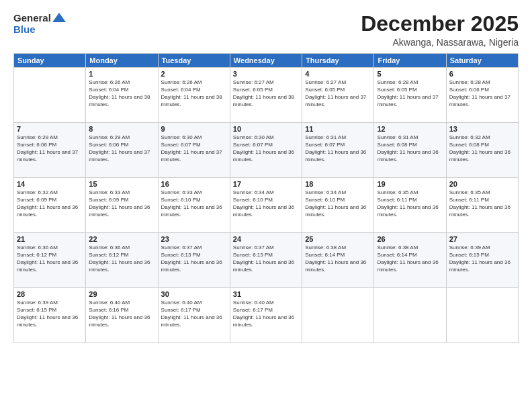 The width and height of the screenshot is (532, 411). Describe the element at coordinates (482, 184) in the screenshot. I see `day-number: 20` at that location.